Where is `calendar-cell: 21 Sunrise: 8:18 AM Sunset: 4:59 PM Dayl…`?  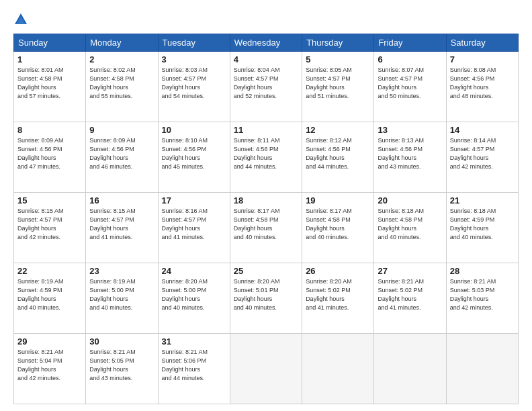
calendar-cell: 21 Sunrise: 8:18 AM Sunset: 4:59 PM Dayl… is located at coordinates (482, 228).